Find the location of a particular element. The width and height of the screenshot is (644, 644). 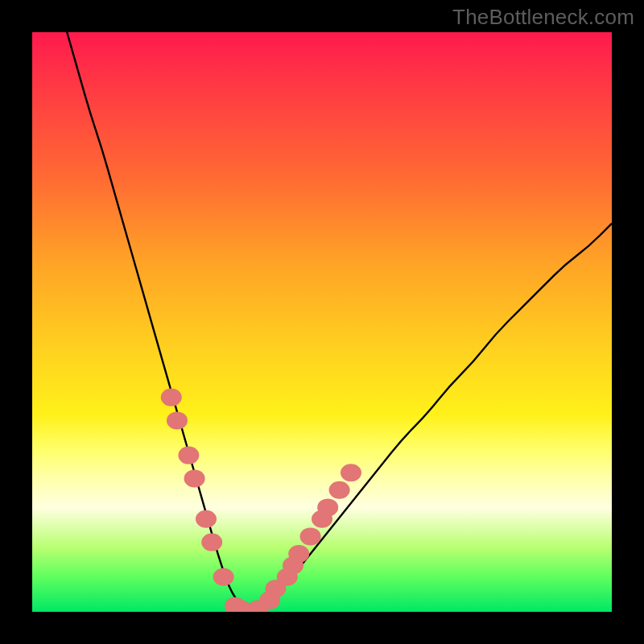

markers-right is located at coordinates (311, 536).